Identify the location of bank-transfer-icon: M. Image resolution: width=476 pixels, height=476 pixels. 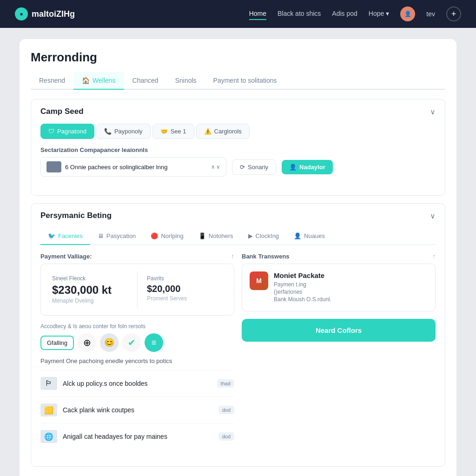
(259, 281).